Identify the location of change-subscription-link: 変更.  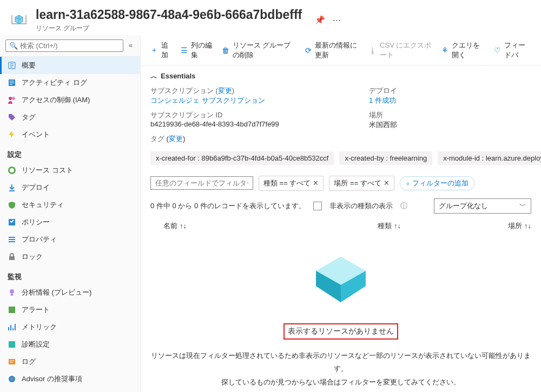
(225, 91).